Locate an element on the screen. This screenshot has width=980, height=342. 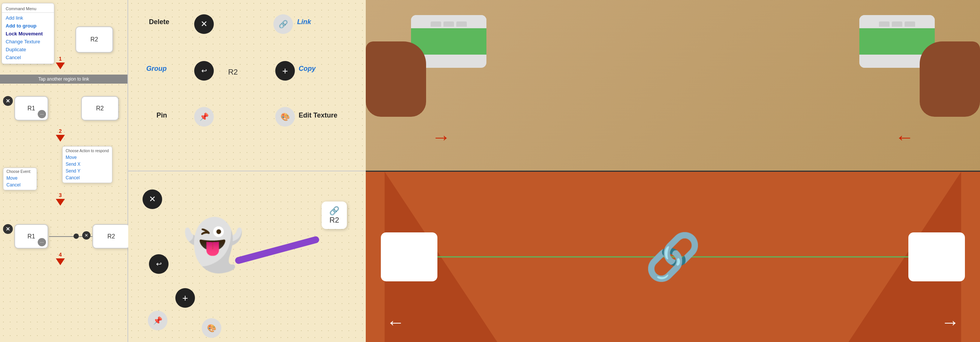
ctx-palette-ghost-icon: 🎨 is located at coordinates (212, 328).